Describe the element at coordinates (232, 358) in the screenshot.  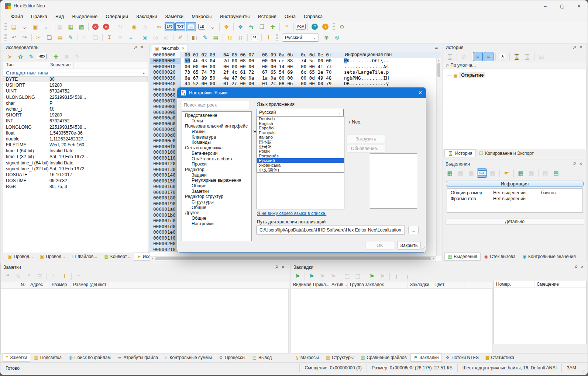
I see `dock-tab: ⚙Процессы` at that location.